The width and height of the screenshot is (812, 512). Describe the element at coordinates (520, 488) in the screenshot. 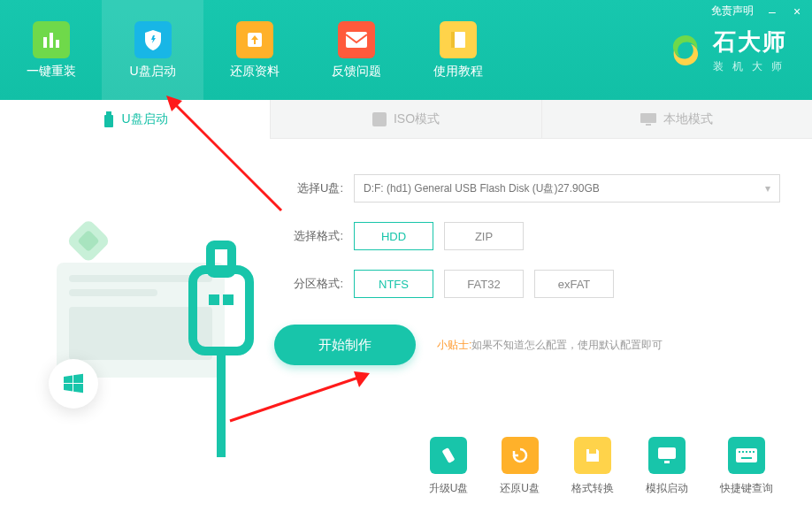

I see `footer-label: 还原U盘` at that location.